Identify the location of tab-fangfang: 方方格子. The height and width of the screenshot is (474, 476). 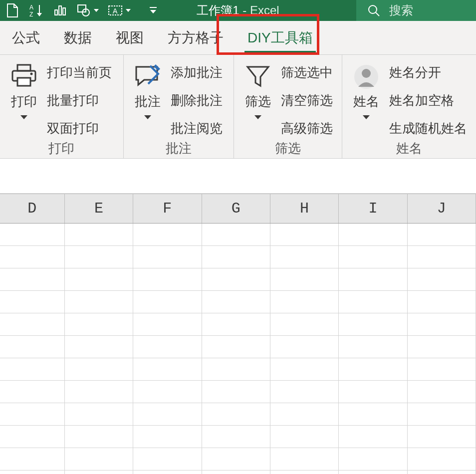
(196, 38).